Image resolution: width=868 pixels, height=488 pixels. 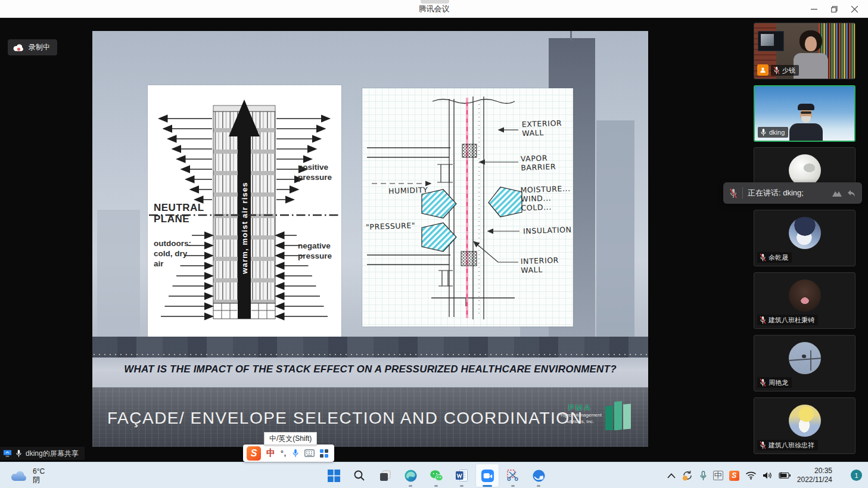 I want to click on tencent-meeting-icon, so click(x=487, y=475).